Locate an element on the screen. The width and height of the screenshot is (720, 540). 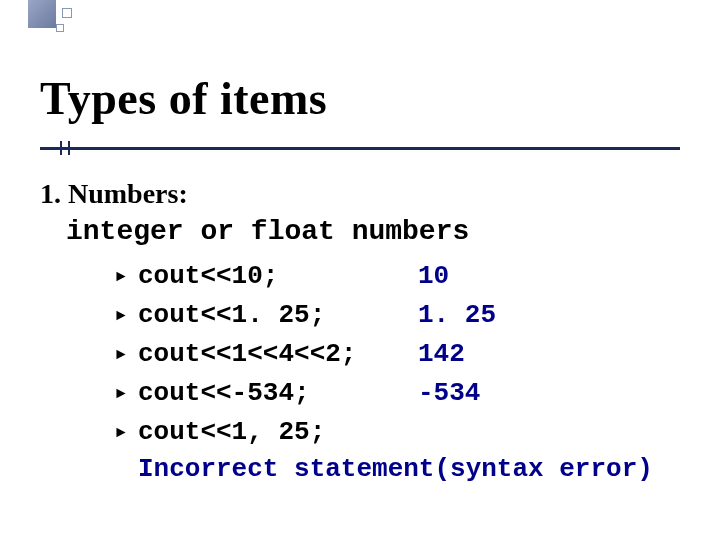
error-message: Incorrect statement(syntax error) is located at coordinates (409, 470).